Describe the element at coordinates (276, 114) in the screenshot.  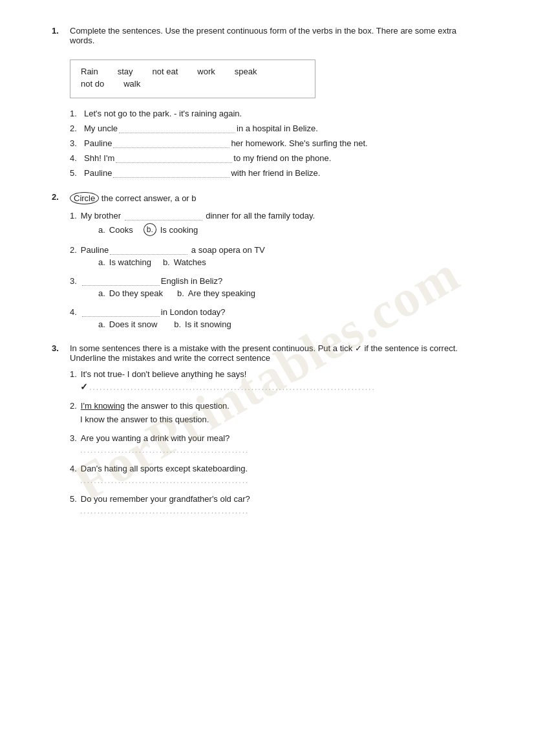
I see `list-item: 1. Let's not go to the park. - it's rain…` at that location.